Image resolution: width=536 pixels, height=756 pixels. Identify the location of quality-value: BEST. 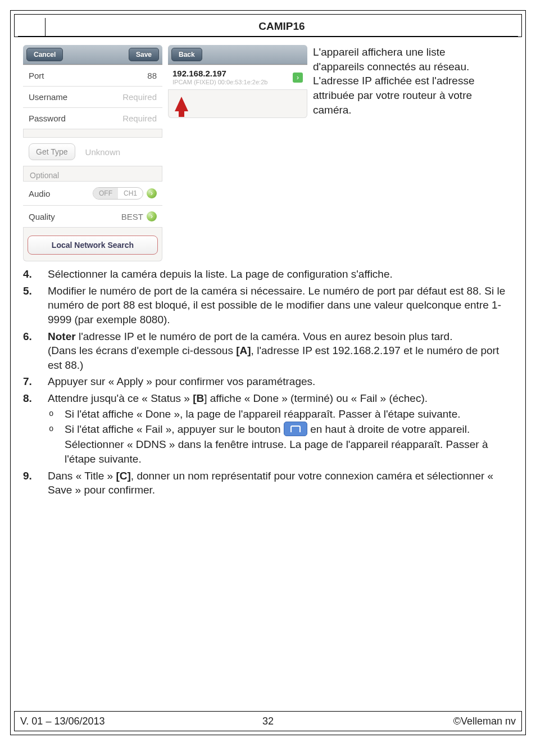
(133, 217).